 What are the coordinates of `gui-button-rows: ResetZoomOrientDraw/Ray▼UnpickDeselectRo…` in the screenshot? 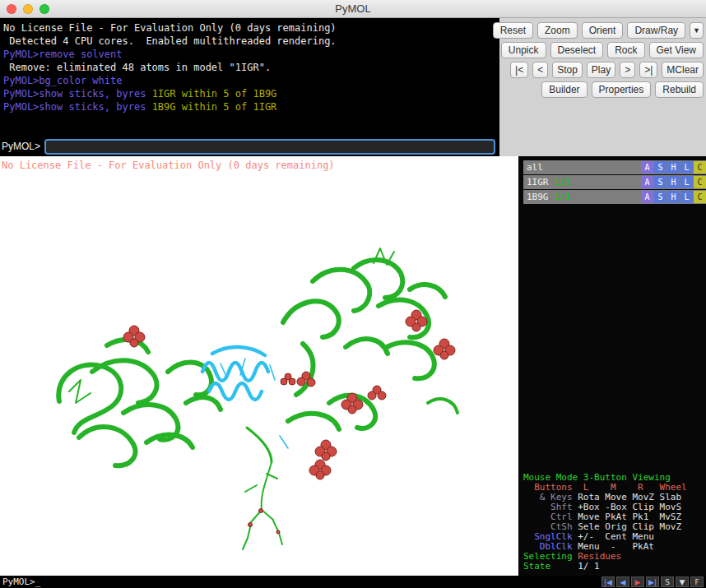 It's located at (602, 87).